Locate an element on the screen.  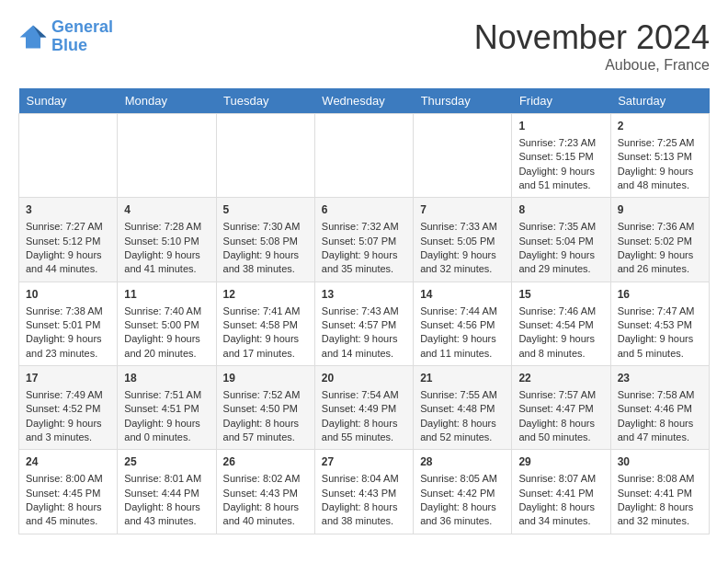
day-number: 28 is located at coordinates (462, 462).